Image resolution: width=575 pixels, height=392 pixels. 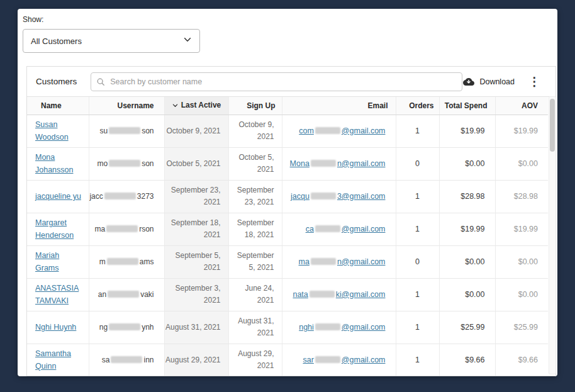 I want to click on cloud-download-icon, so click(x=469, y=82).